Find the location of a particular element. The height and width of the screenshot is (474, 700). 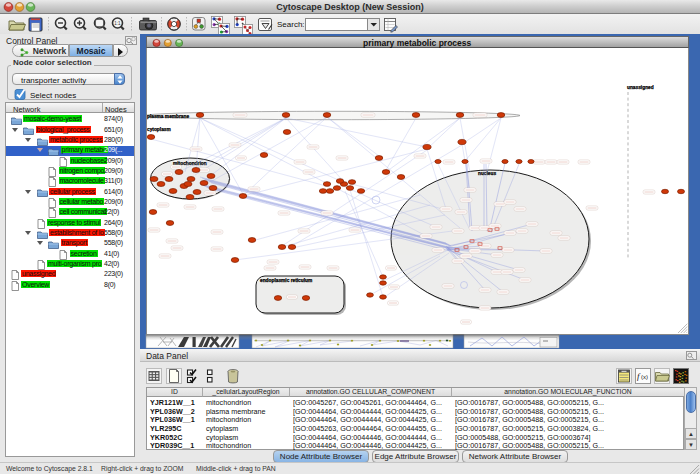

svg-text: Search: is located at coordinates (291, 24).